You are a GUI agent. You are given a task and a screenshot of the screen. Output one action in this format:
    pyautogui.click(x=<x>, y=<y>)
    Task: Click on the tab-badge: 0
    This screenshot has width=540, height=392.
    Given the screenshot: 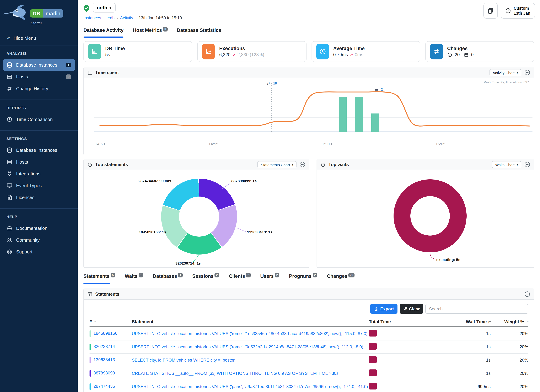 What is the action you would take?
    pyautogui.click(x=165, y=29)
    